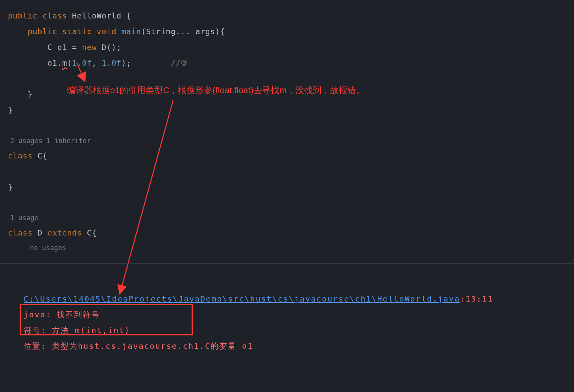 The width and height of the screenshot is (574, 392). What do you see at coordinates (55, 63) in the screenshot?
I see `object-ref: o1.` at bounding box center [55, 63].